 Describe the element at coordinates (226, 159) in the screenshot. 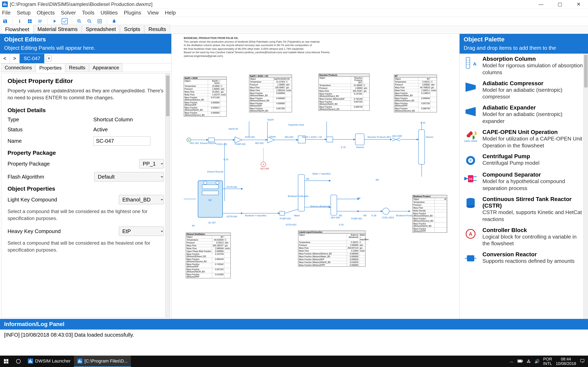

I see `svg-text: E-33` at that location.